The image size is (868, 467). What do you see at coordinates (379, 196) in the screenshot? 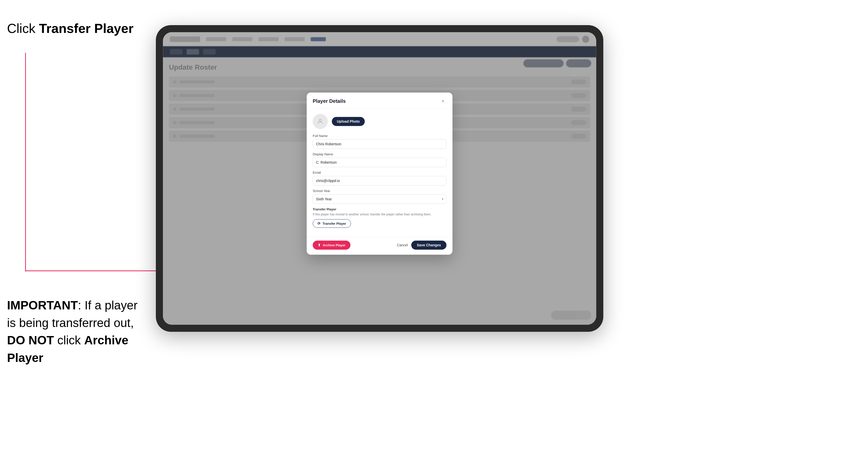
I see `school-year-group: School Year First Year Second Year Third…` at bounding box center [379, 196].